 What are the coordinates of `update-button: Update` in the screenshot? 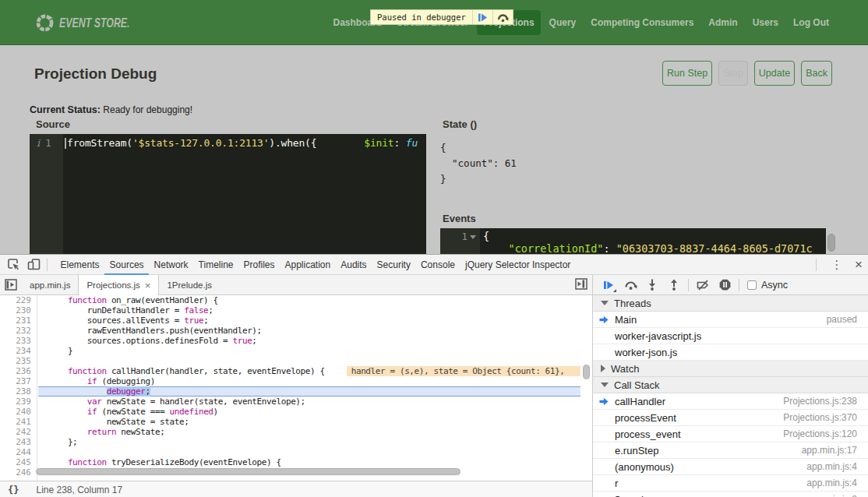 It's located at (774, 73).